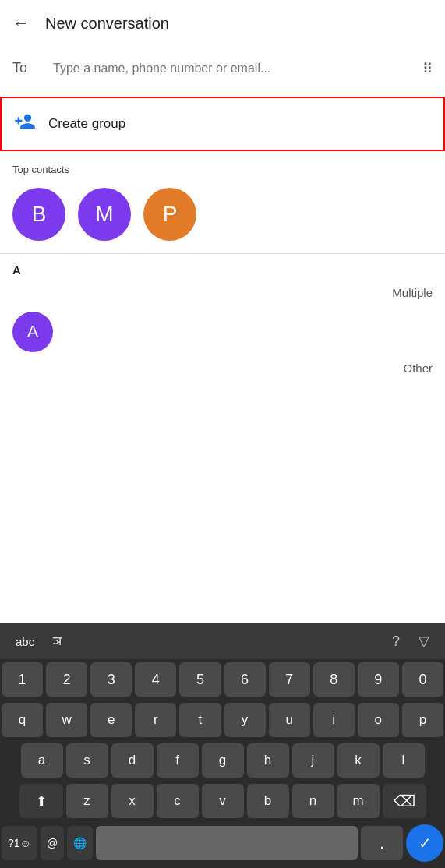 The height and width of the screenshot is (868, 445). Describe the element at coordinates (223, 845) in the screenshot. I see `keyboard-bottom-row: ?1☺ @ 🌐 . ✓` at that location.